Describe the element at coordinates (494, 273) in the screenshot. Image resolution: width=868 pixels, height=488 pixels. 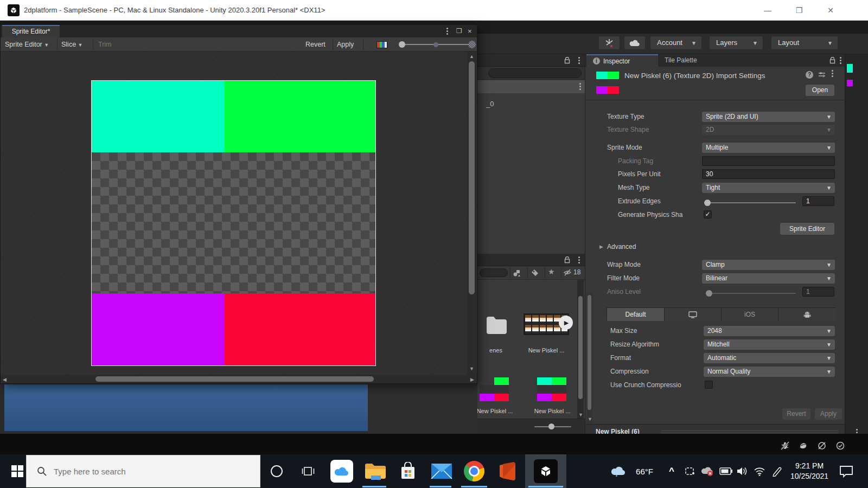
I see `project-search-input` at that location.